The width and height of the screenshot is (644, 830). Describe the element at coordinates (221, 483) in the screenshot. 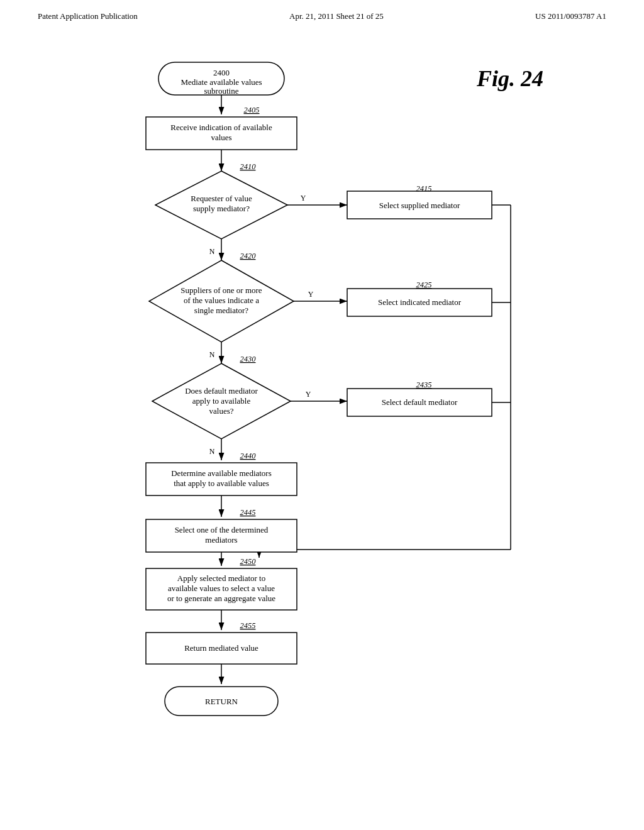

I see `node-2440-text2: that apply to available values` at that location.